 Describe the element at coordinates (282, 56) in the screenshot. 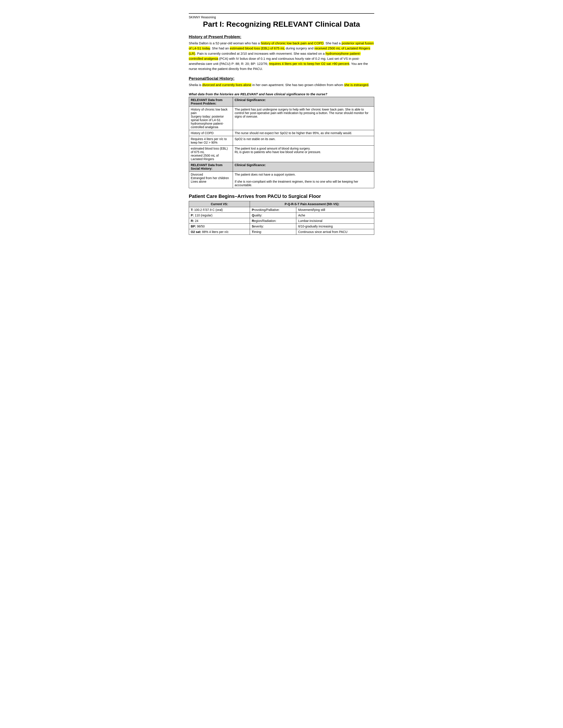

I see `history-present-problem-text: Sheila Dalton is a 52-year-old woman who…` at that location.